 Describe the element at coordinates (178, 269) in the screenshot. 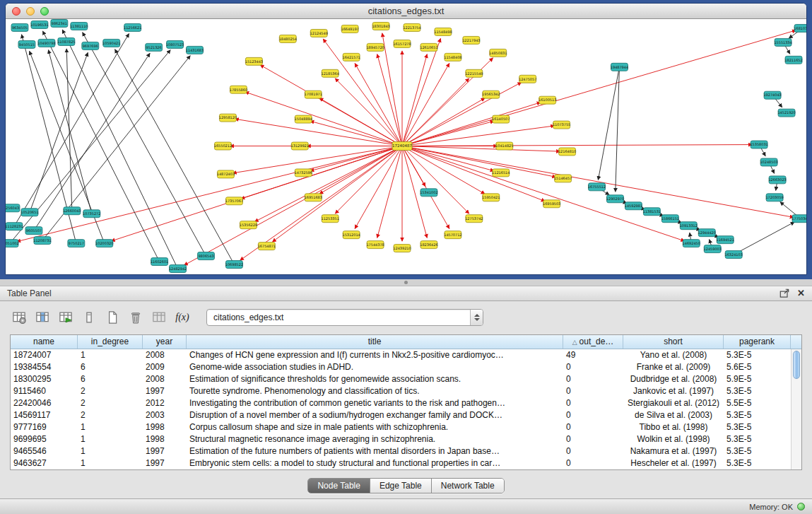

I see `network-node: 12482942` at that location.